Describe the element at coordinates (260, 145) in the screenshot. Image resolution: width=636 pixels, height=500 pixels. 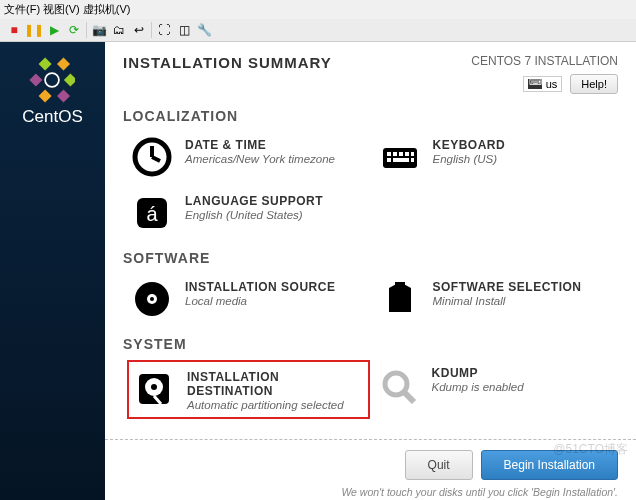
I see `spoke-title: DATE & TIME` at that location.